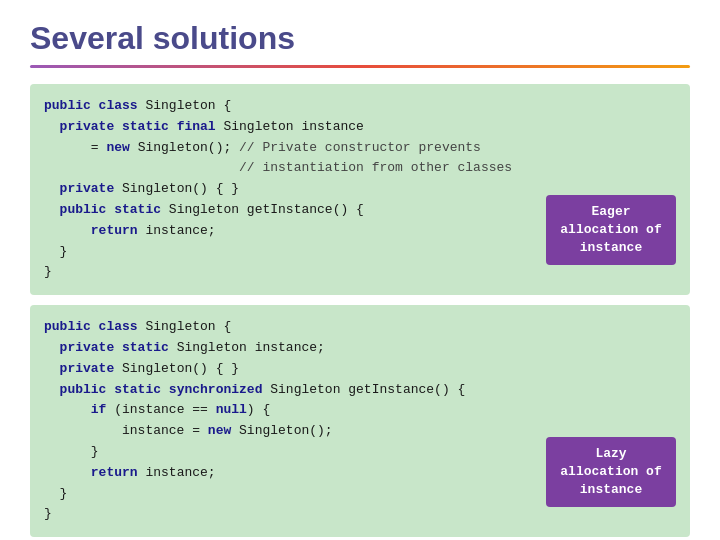 The image size is (720, 540). I want to click on slide-title: Several solutions, so click(360, 38).